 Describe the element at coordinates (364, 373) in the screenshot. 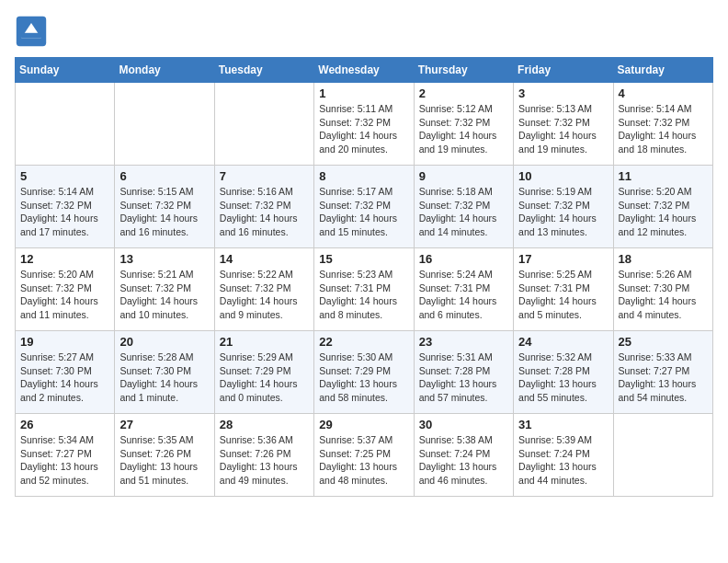

I see `calendar-week-row: 19Sunrise: 5:27 AMSunset: 7:30 PMDayligh…` at that location.